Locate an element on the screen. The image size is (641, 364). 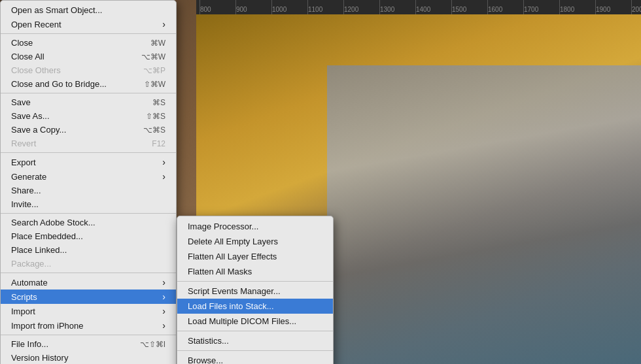
ruler-mark: 900 is located at coordinates (254, 7).